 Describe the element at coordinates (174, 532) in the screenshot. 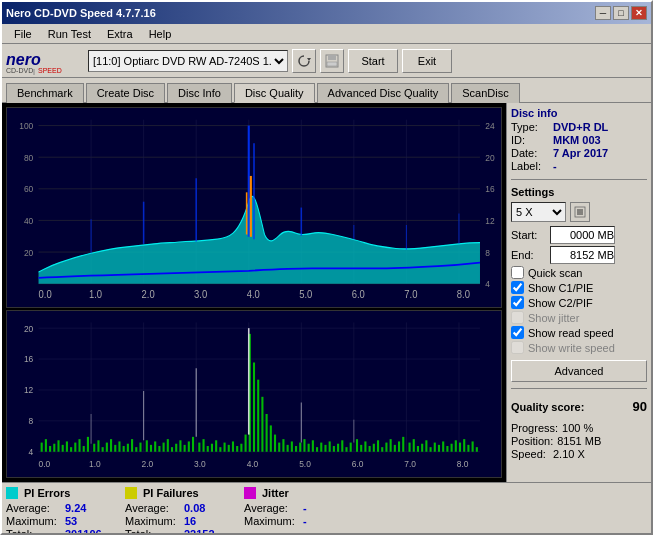

I see `pi-failures-total-row: Total: 22152` at that location.